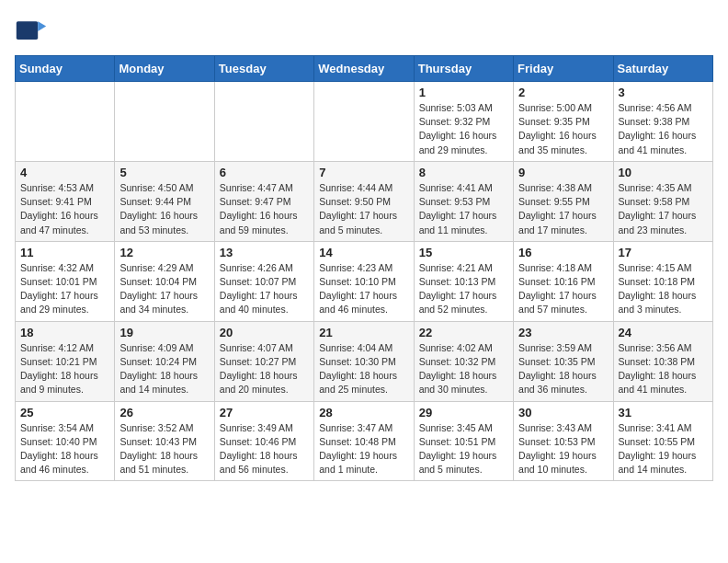 Image resolution: width=728 pixels, height=563 pixels. Describe the element at coordinates (563, 449) in the screenshot. I see `day-info: Sunrise: 3:43 AM Sunset: 10:53 PM Daylig…` at that location.